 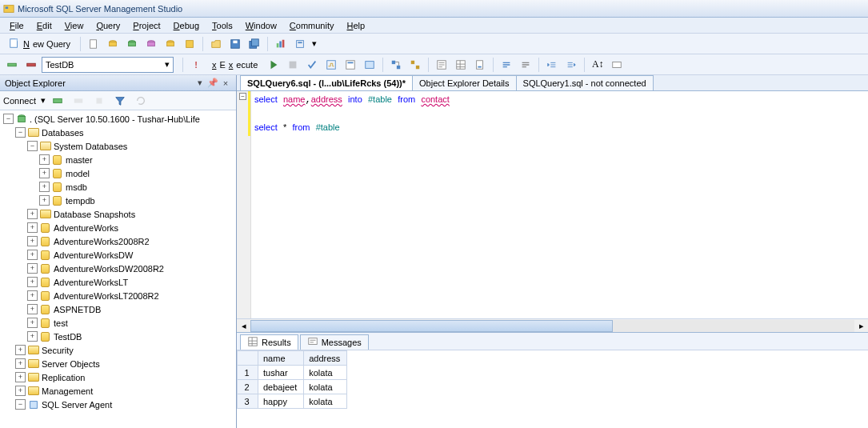 What do you see at coordinates (120, 282) in the screenshot?
I see `tree-userdb: +AdventureWorksLT` at bounding box center [120, 282].